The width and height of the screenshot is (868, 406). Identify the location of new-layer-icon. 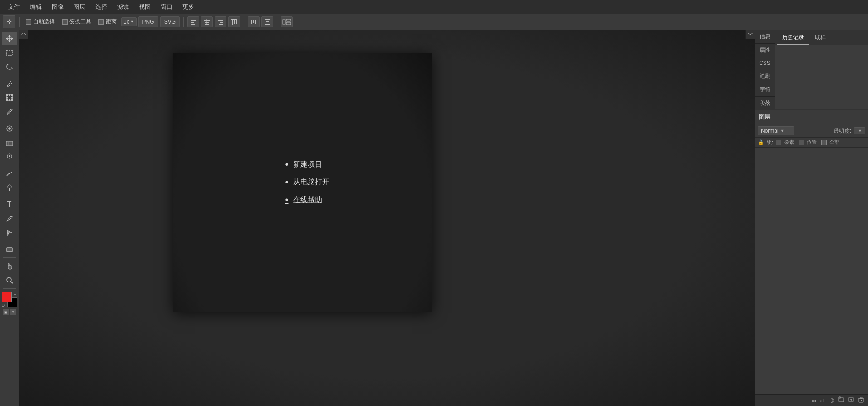
(851, 401).